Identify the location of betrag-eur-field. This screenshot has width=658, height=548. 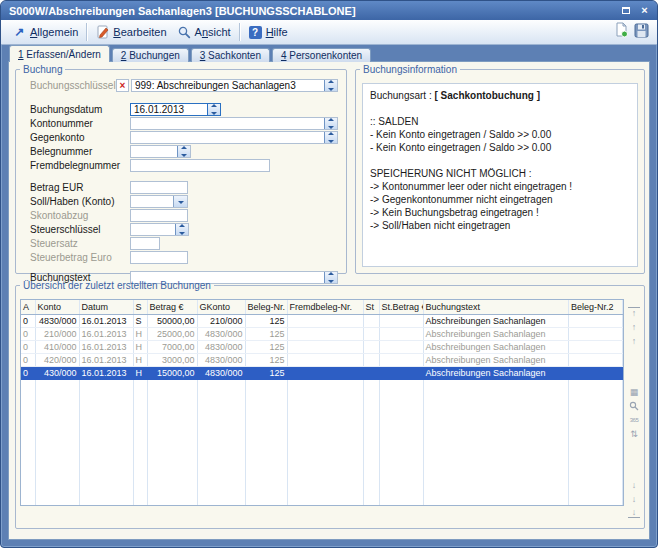
(159, 188).